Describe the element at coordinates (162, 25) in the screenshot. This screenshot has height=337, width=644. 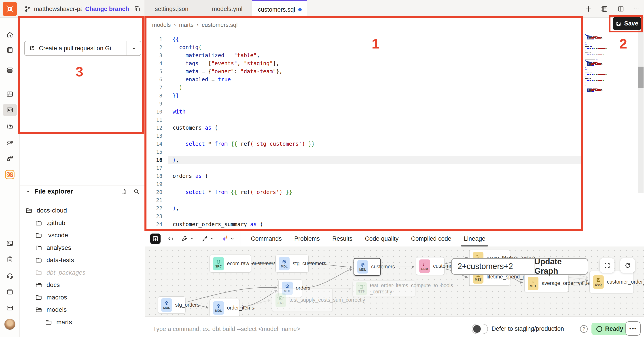
I see `breadcrumb-item: models` at that location.